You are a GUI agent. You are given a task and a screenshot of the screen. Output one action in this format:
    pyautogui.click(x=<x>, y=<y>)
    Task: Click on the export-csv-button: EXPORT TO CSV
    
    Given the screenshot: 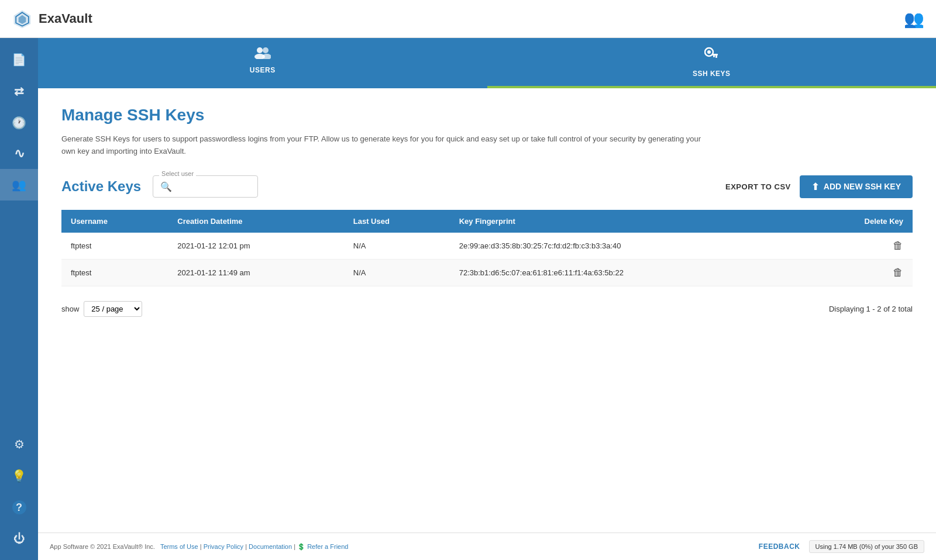 What is the action you would take?
    pyautogui.click(x=758, y=187)
    